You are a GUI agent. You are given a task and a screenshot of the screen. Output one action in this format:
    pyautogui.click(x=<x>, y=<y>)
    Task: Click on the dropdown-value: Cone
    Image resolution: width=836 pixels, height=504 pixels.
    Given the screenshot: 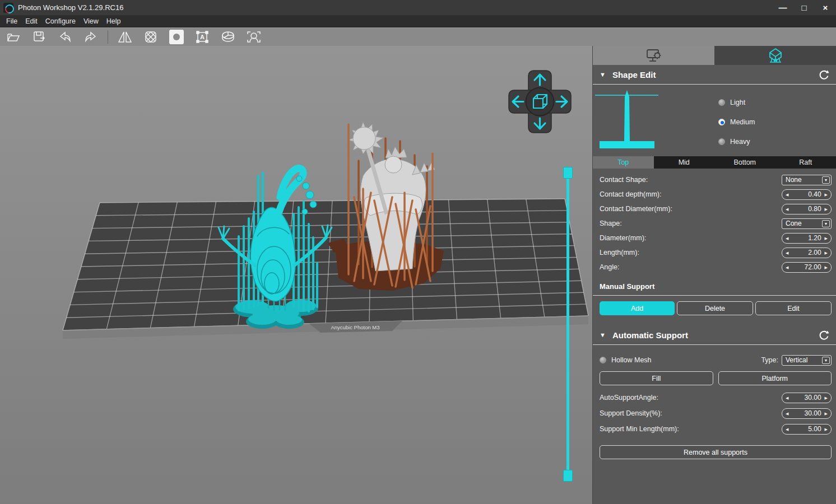 What is the action you would take?
    pyautogui.click(x=793, y=223)
    